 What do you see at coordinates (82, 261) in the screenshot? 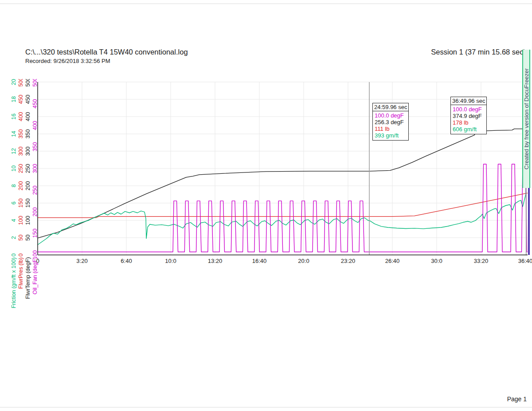
I see `x-tick-label: 3:20` at bounding box center [82, 261].